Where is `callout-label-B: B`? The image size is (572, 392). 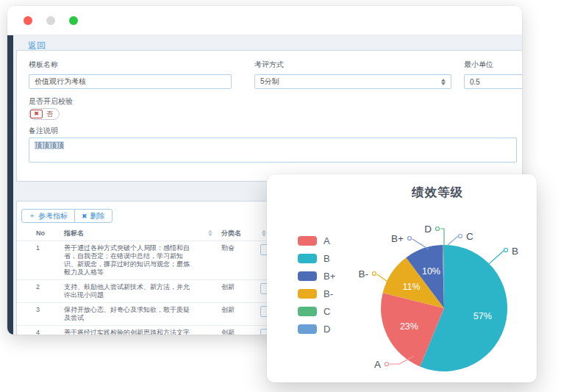 callout-label-B: B is located at coordinates (515, 252).